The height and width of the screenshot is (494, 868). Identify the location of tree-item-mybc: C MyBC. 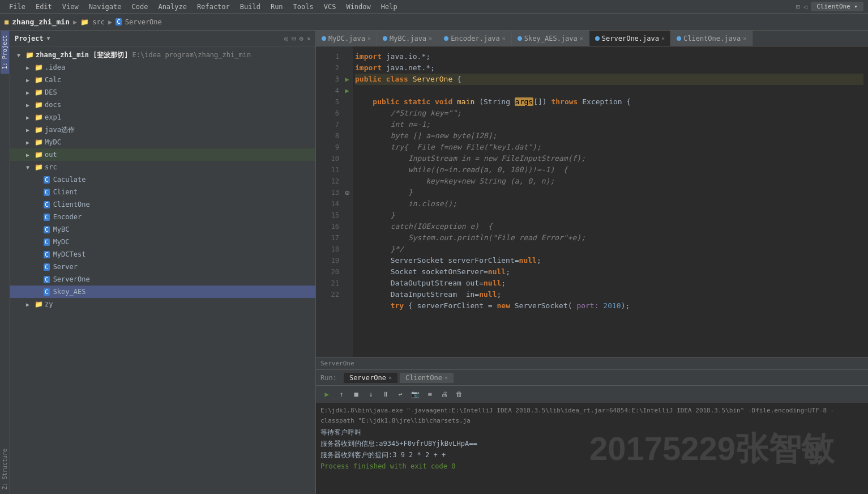
(163, 229).